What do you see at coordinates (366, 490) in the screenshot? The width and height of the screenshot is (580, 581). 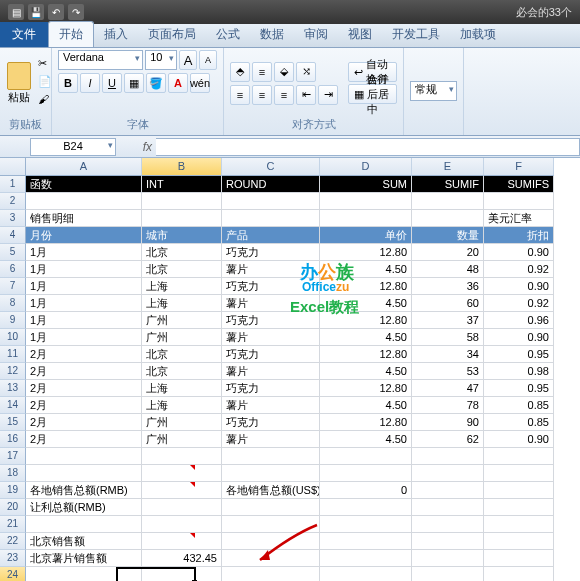 I see `cell: 0` at bounding box center [366, 490].